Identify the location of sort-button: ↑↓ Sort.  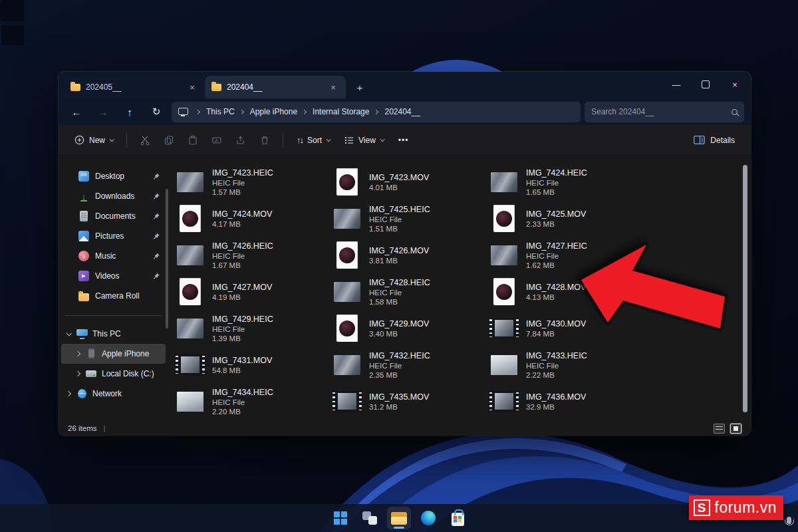
(313, 140).